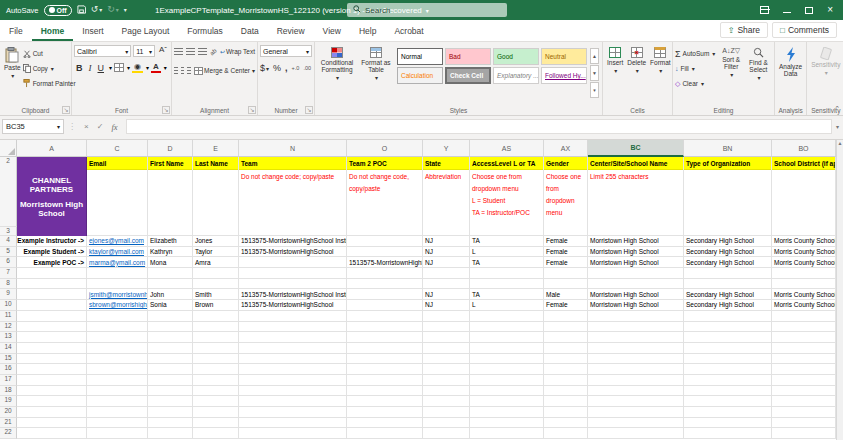  I want to click on cell-BC21, so click(636, 424).